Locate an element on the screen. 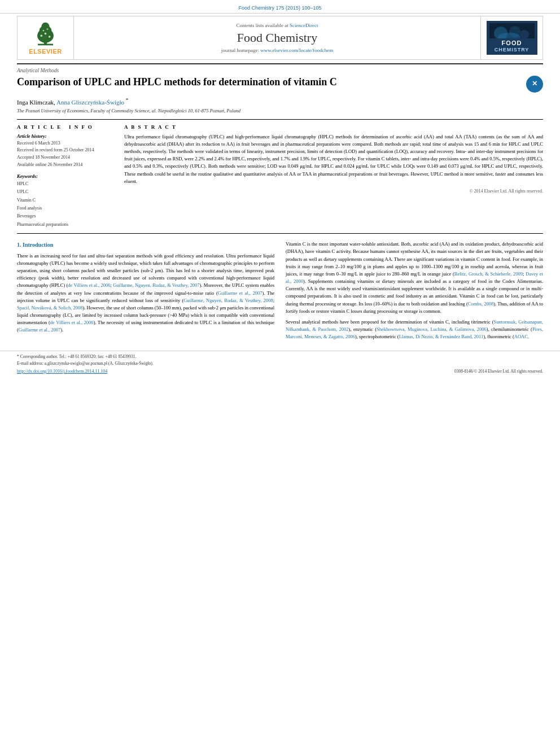 This screenshot has width=560, height=747. authors-text: Inga Klimczak, Anna Gliszczyńska-Świgło … is located at coordinates (72, 102).